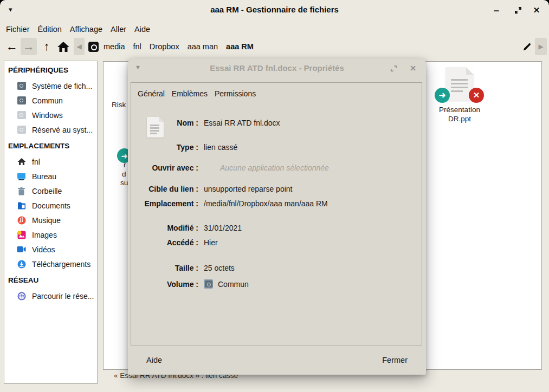  What do you see at coordinates (51, 249) in the screenshot?
I see `sidebar-item-videos: Vidéos` at bounding box center [51, 249].